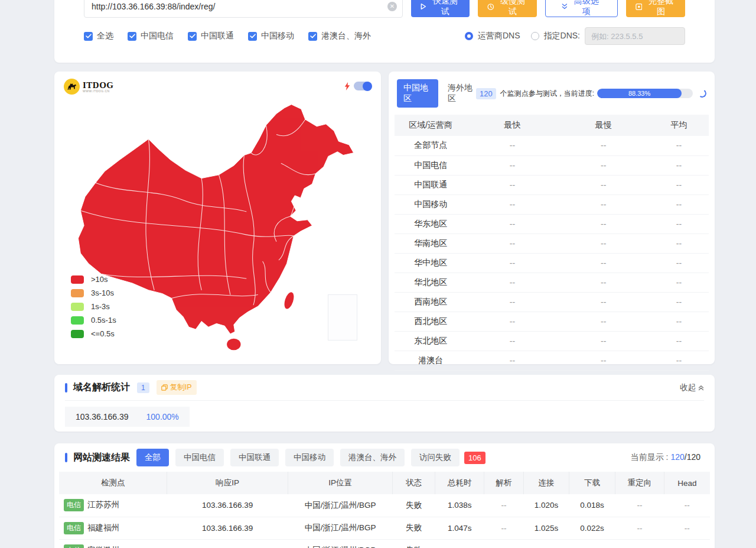 The width and height of the screenshot is (756, 548). I want to click on carrier-dns-radio, so click(469, 36).